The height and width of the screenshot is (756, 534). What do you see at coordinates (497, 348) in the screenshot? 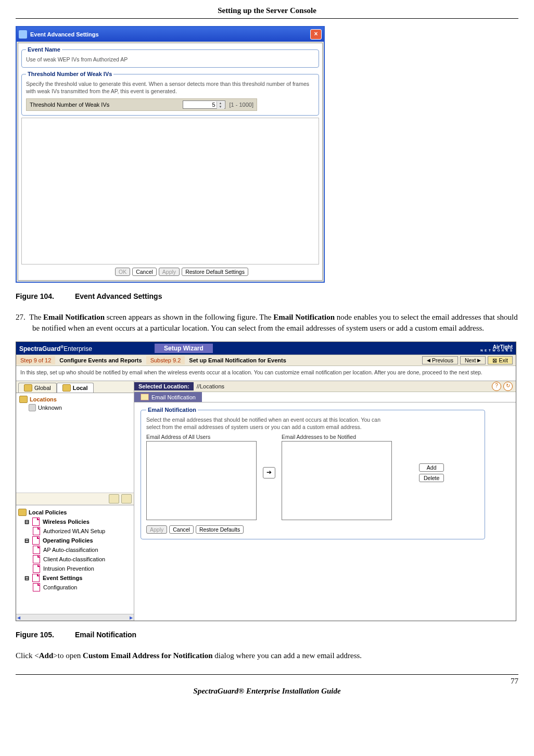
I see `brand-right: AirTight N E T W O R K S` at bounding box center [497, 348].